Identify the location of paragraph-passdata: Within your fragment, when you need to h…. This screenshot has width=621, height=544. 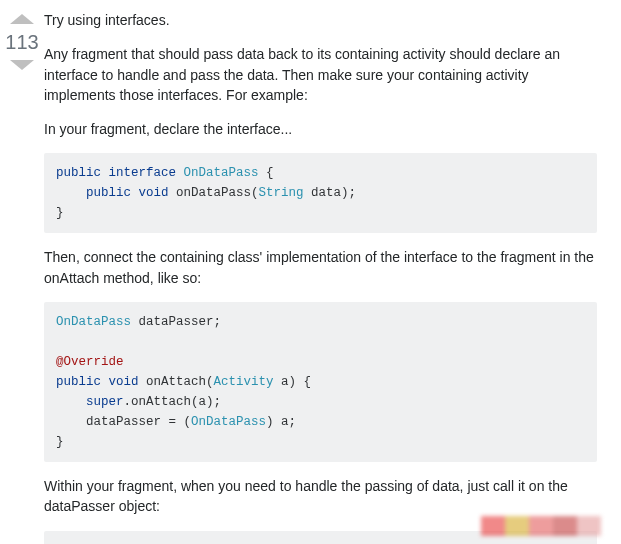
(320, 496).